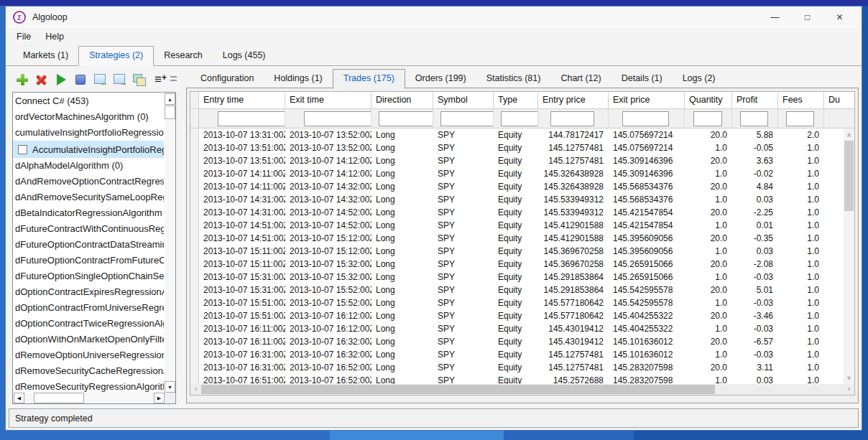  Describe the element at coordinates (647, 100) in the screenshot. I see `column-header-exit-price: Exit price` at that location.